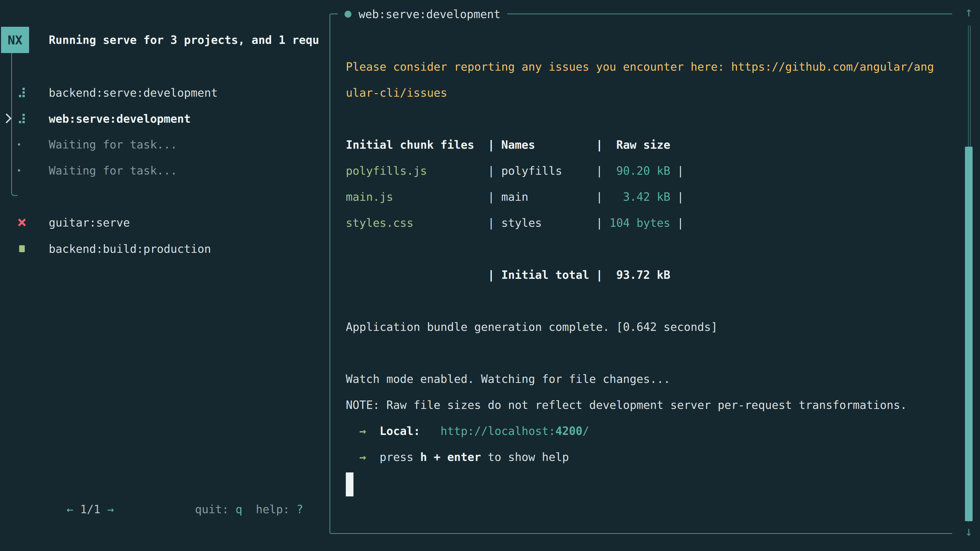 This screenshot has width=980, height=551. I want to click on help-label: help:, so click(276, 509).